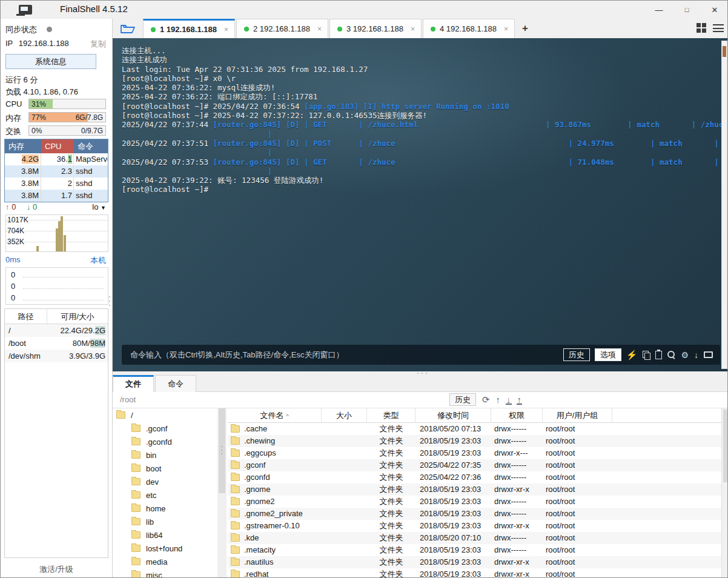 This screenshot has height=578, width=728. What do you see at coordinates (222, 450) in the screenshot?
I see `tree-splitter-handle` at bounding box center [222, 450].